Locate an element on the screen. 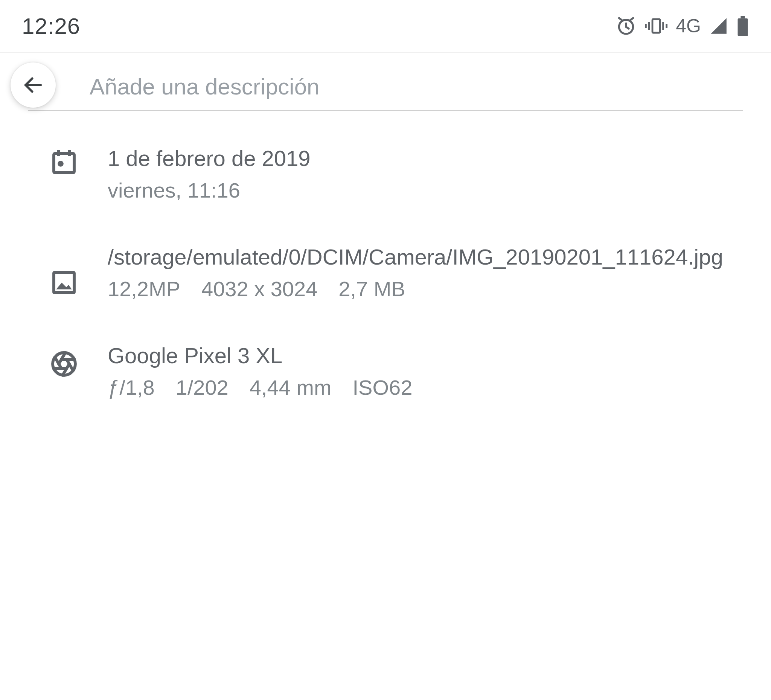 The image size is (771, 700). arrow-left-icon is located at coordinates (33, 85).